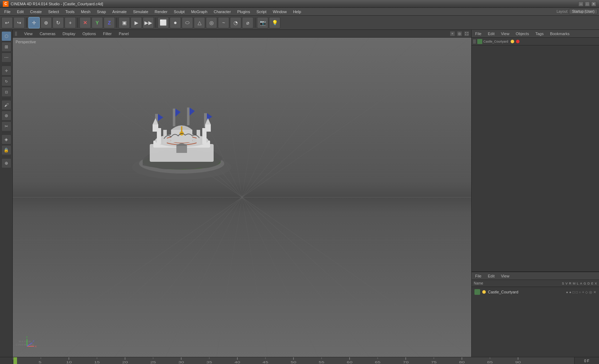 This screenshot has height=364, width=599. I want to click on attr-icon-2: ●, so click(570, 292).